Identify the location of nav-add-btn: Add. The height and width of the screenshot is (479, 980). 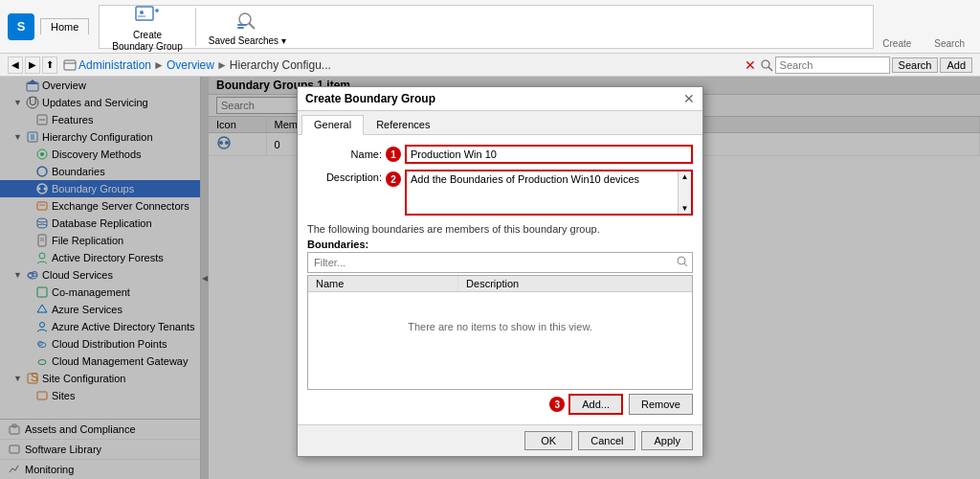
(956, 65).